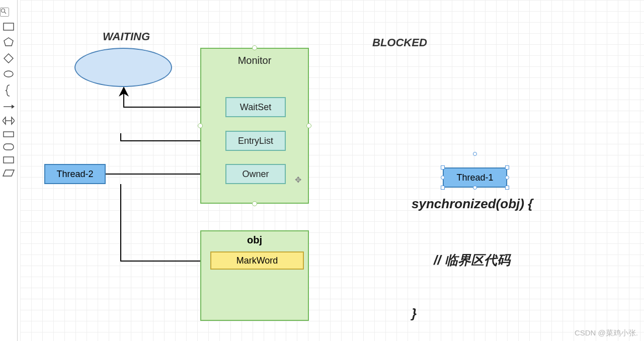 The width and height of the screenshot is (644, 341). Describe the element at coordinates (298, 180) in the screenshot. I see `move-cursor-icon: ✥` at that location.